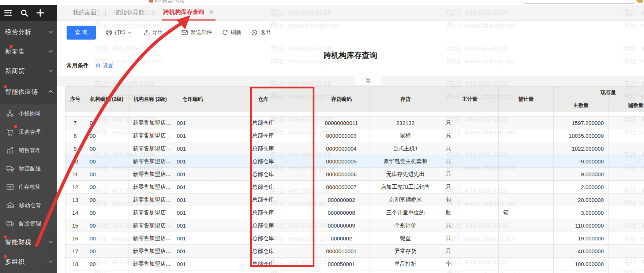 Image resolution: width=644 pixels, height=273 pixels. What do you see at coordinates (29, 92) in the screenshot?
I see `sidebar-group-smart-supply-chain: 智能供应链` at bounding box center [29, 92].